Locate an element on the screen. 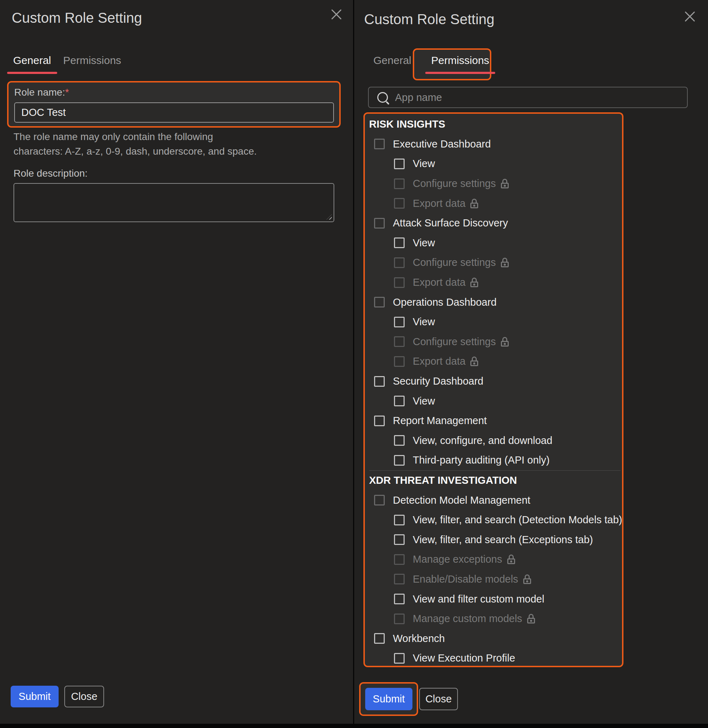 Image resolution: width=708 pixels, height=728 pixels. permission-label: View, configure, and download is located at coordinates (483, 440).